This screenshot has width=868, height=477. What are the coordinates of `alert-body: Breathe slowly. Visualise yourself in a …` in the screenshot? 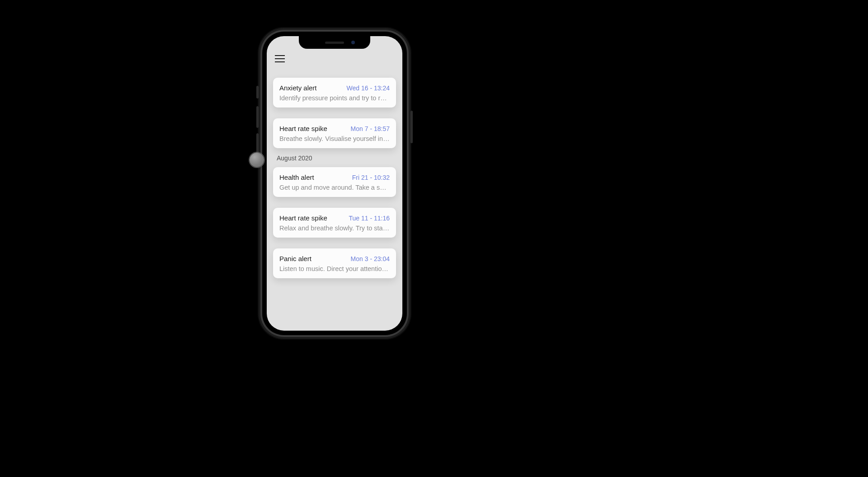 It's located at (335, 139).